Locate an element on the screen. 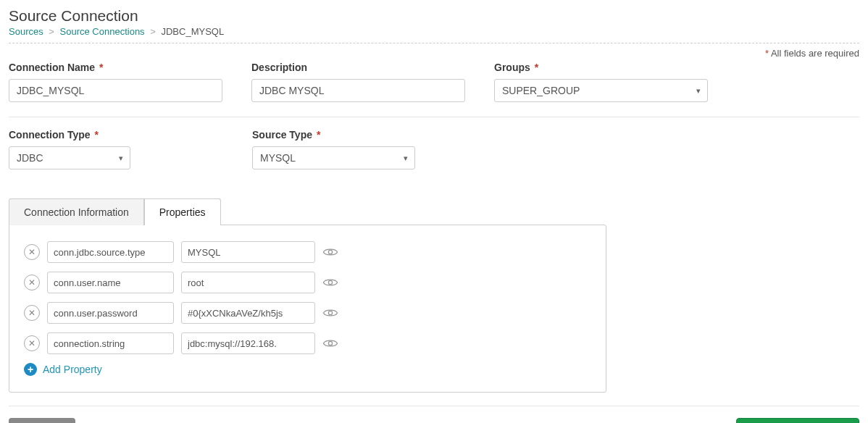 The height and width of the screenshot is (423, 868). plus-icon: + is located at coordinates (30, 369).